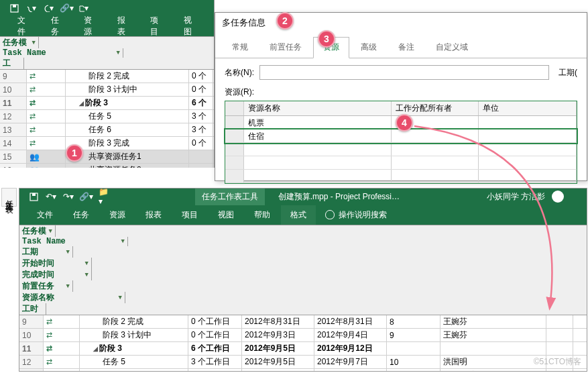 The height and width of the screenshot is (373, 588). I want to click on avatar-icon, so click(558, 197).